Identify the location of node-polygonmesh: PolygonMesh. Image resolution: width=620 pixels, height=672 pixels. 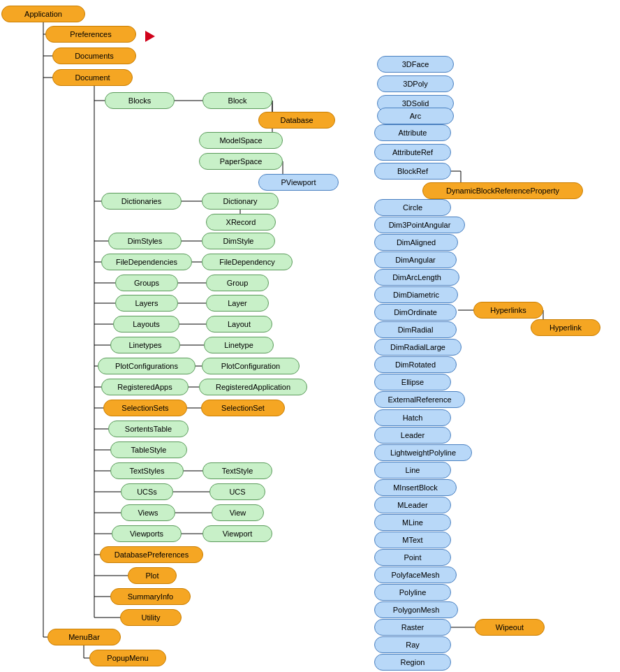
(416, 610).